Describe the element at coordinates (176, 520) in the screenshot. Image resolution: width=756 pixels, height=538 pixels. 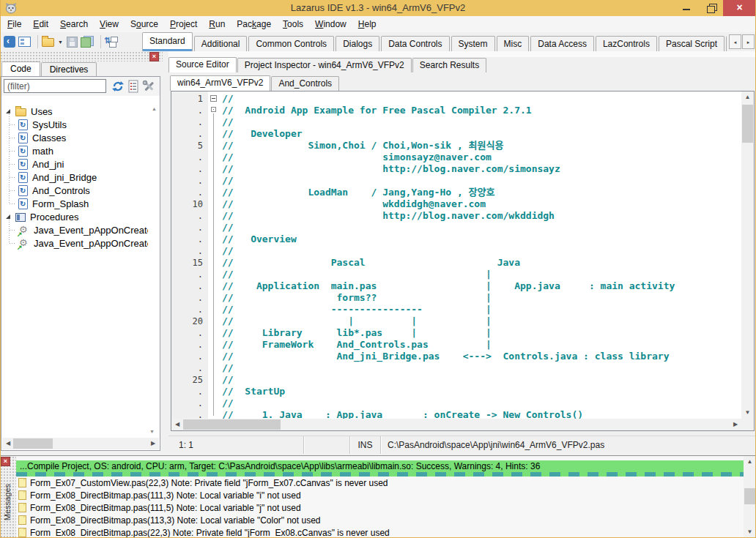
I see `message-text: Form_Ex08_DirectBitmap.pas(113,3) Note: …` at that location.